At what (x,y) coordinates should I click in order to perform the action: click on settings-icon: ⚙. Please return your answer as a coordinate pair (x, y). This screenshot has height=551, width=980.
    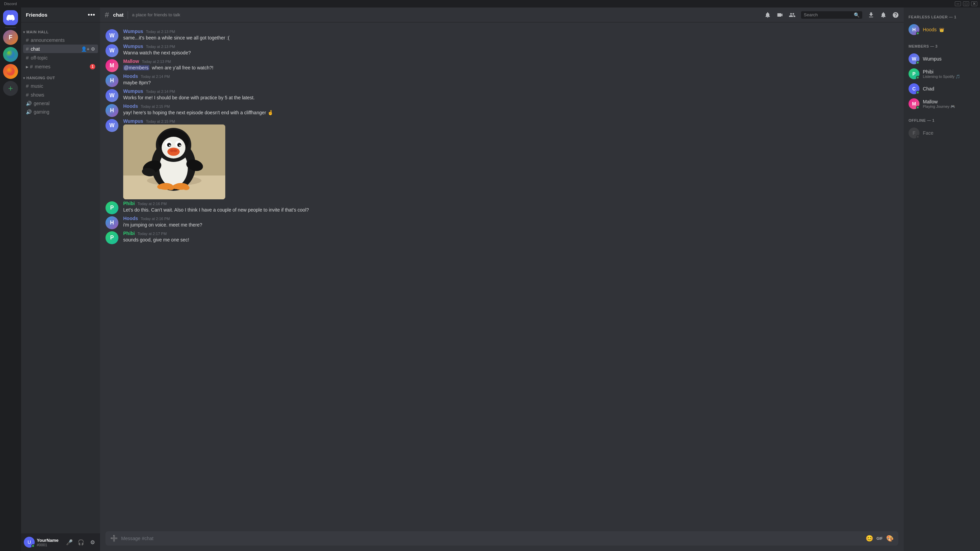
    Looking at the image, I should click on (93, 49).